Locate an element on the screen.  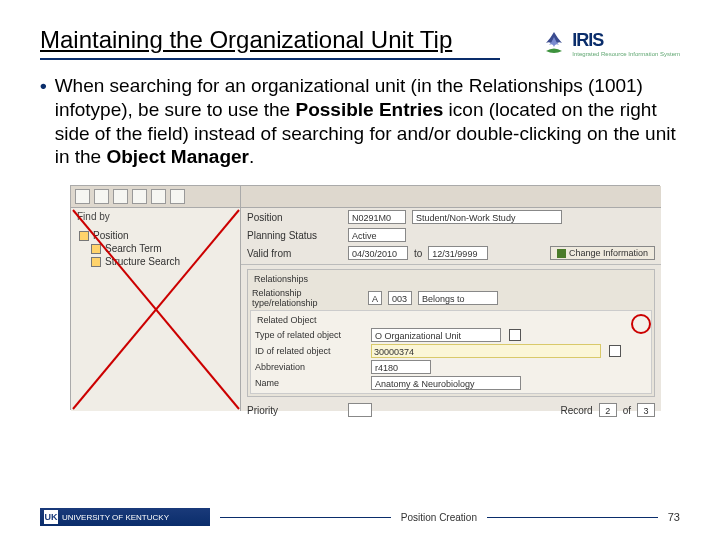
tree-label: Position is located at coordinates (111, 236).